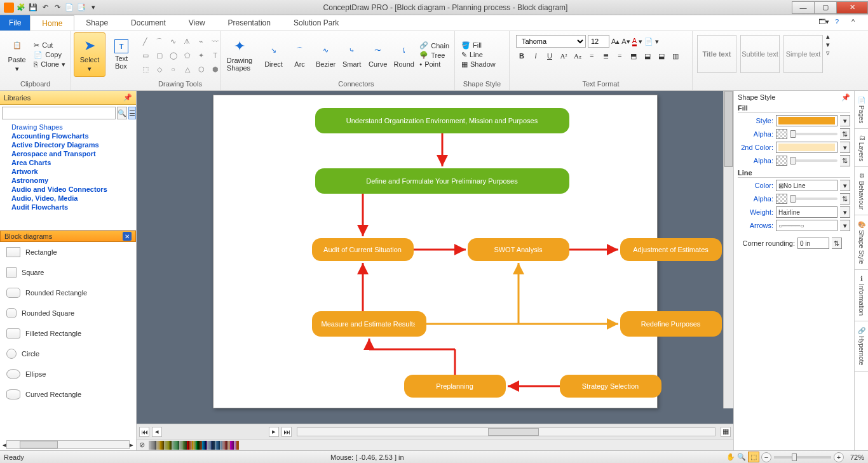 This screenshot has height=463, width=868. Describe the element at coordinates (536, 56) in the screenshot. I see `italic-button: I` at that location.